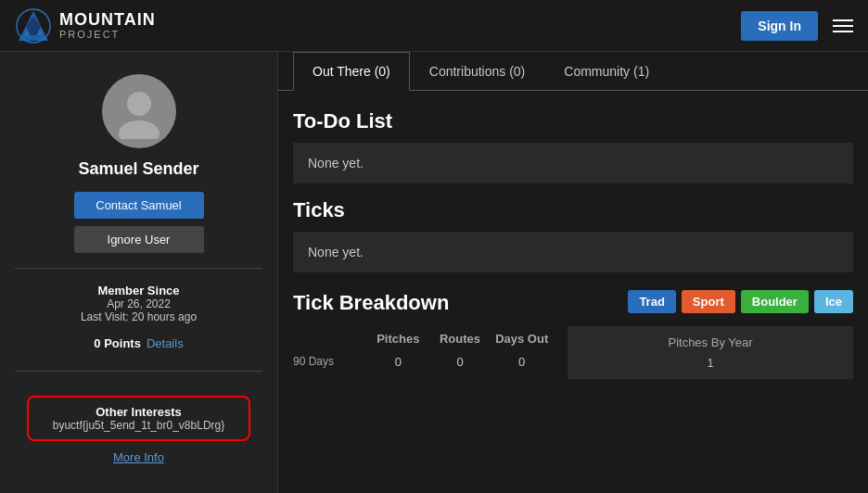  What do you see at coordinates (138, 425) in the screenshot?
I see `other-interests-value: byuctf{ju5t_5end_1t_br0_v8bLDrg}` at bounding box center [138, 425].